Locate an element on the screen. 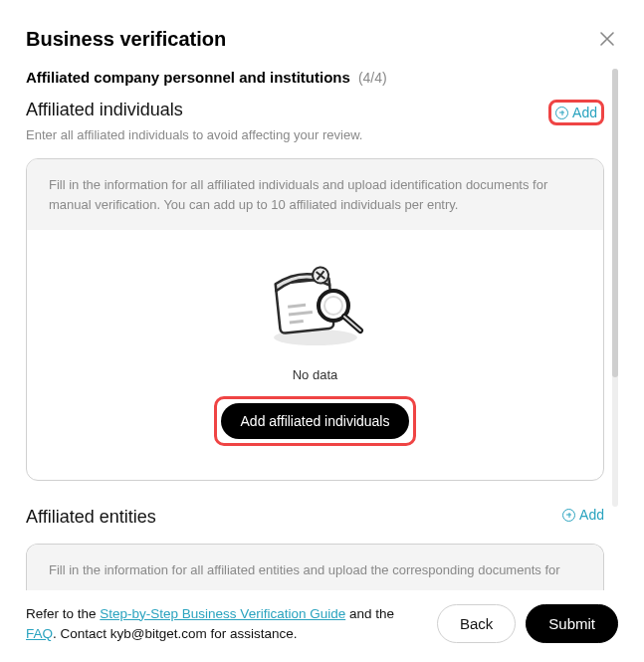  footer-text-pre: Refer to the is located at coordinates (63, 613).